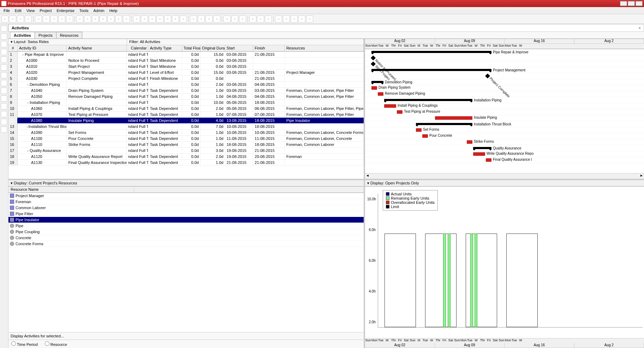 The image size is (644, 348). I want to click on summary-bar: Quality Assurance, so click(482, 148).